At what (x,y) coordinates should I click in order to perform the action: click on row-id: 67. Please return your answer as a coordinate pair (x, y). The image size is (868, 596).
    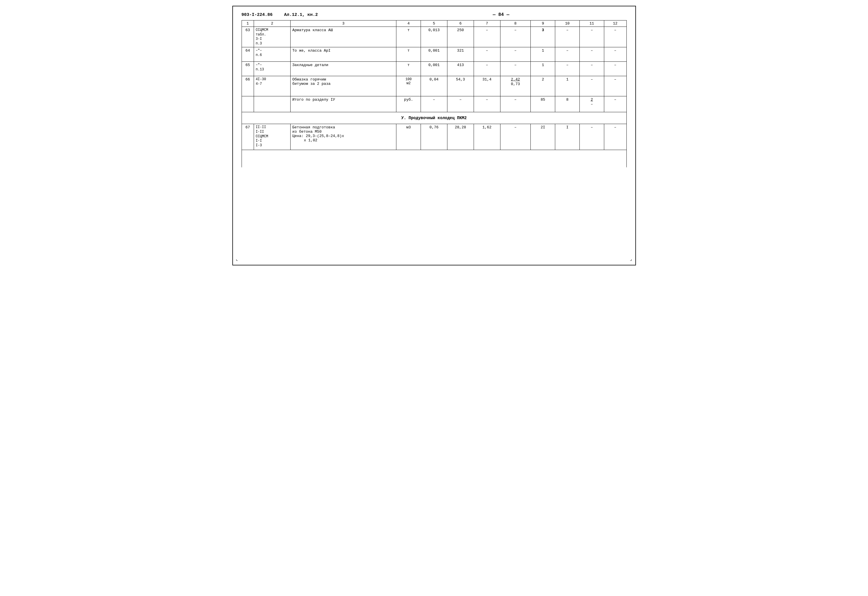
    Looking at the image, I should click on (248, 137).